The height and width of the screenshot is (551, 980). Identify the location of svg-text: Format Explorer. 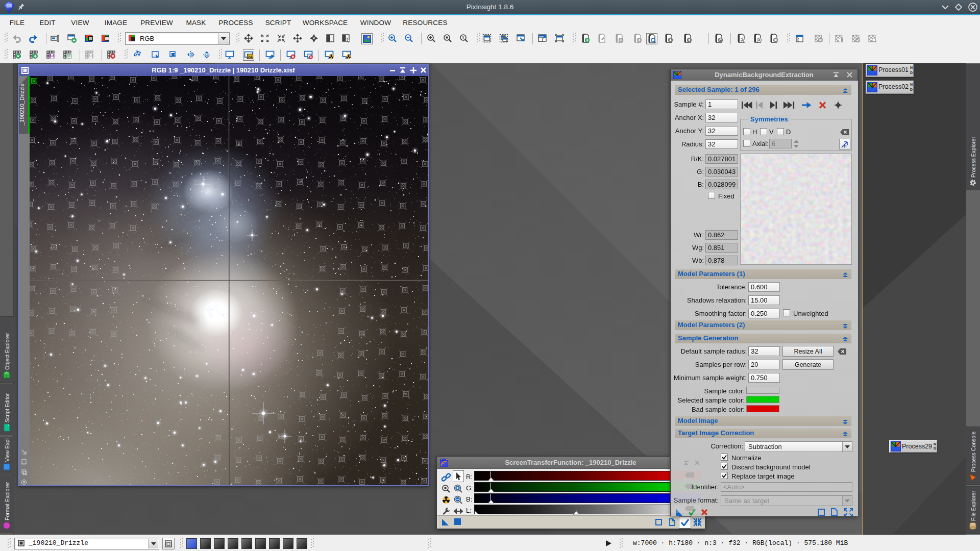
(7, 501).